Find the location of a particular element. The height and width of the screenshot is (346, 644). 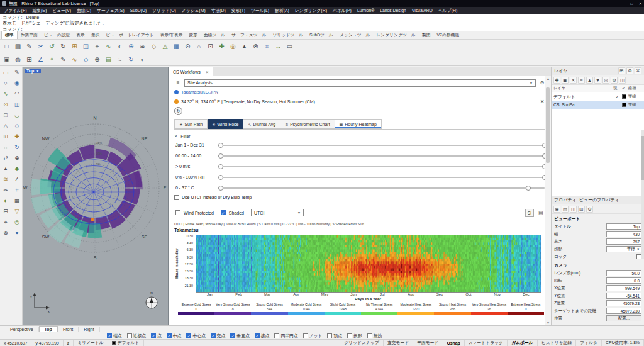

tool-icon: ○ is located at coordinates (6, 83).